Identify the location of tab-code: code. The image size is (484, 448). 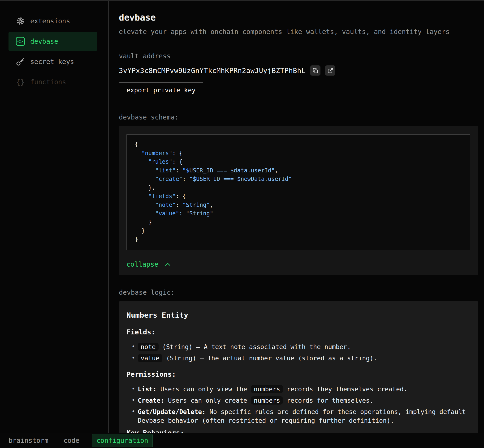
(71, 440).